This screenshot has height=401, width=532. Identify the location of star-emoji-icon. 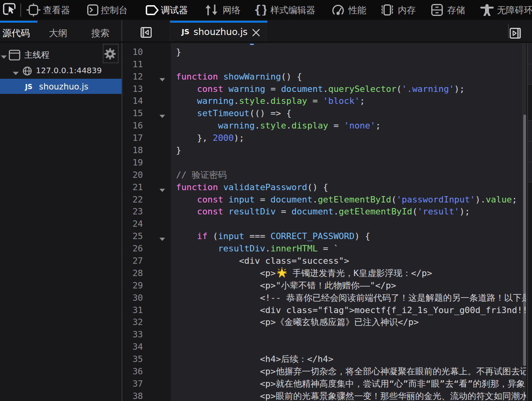
(282, 273).